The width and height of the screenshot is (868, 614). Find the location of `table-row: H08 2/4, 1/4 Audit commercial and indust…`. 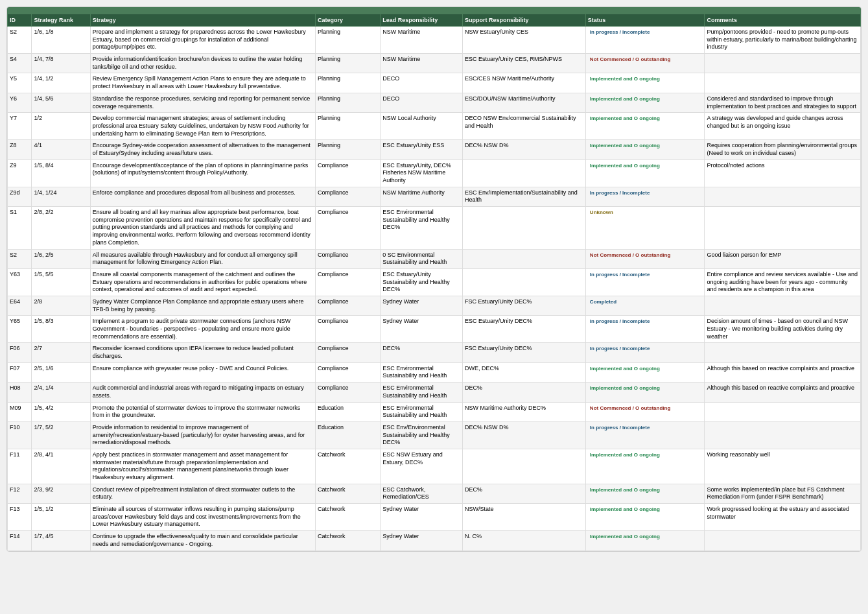

table-row: H08 2/4, 1/4 Audit commercial and indust… is located at coordinates (434, 392).